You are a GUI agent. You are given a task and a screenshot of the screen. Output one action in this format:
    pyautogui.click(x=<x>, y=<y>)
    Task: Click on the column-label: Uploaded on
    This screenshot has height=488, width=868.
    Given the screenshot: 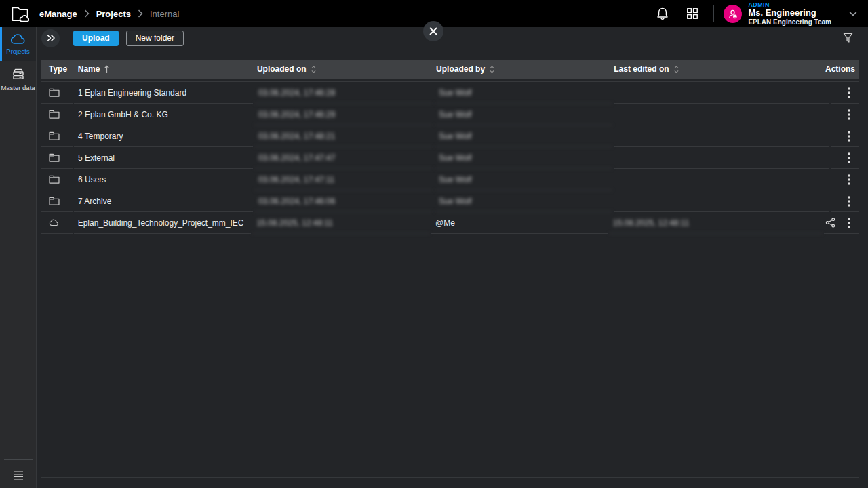 What is the action you would take?
    pyautogui.click(x=282, y=69)
    